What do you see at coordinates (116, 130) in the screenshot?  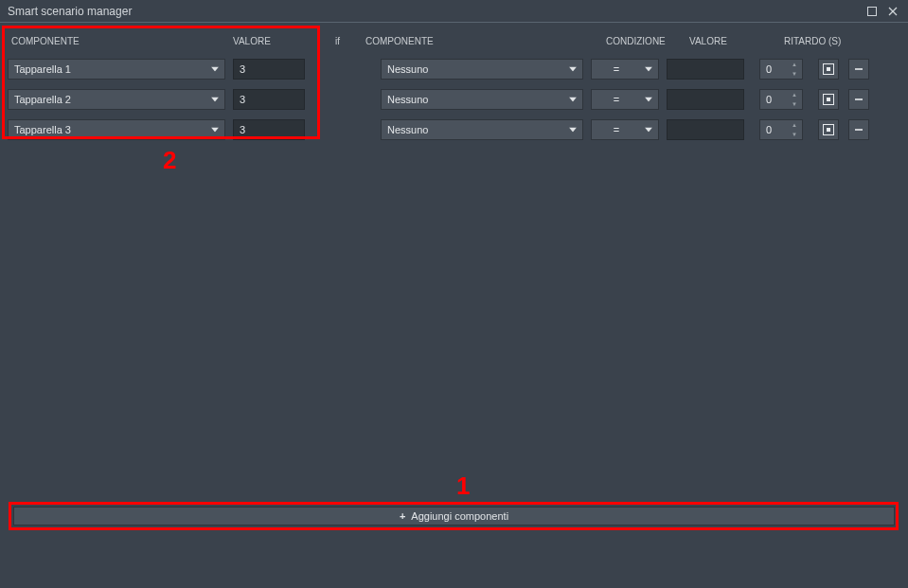 I see `left-component-select: Tapparella 3` at bounding box center [116, 130].